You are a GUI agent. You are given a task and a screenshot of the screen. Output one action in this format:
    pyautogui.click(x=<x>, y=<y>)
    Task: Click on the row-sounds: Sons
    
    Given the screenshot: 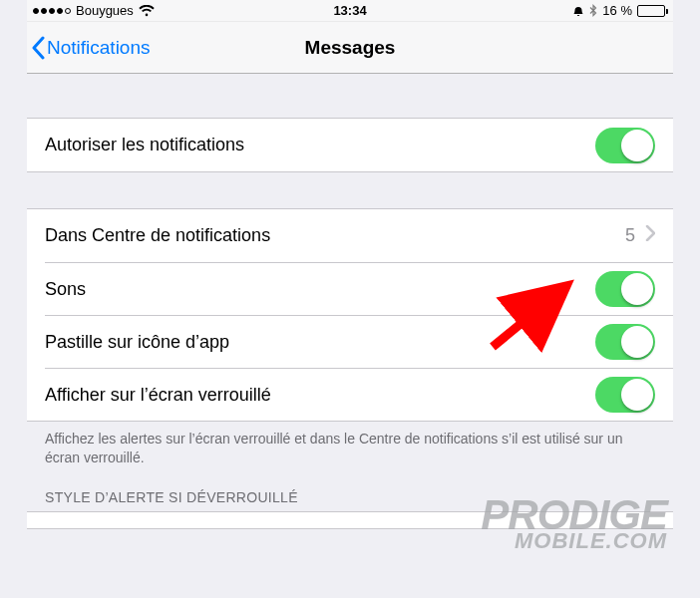 What is the action you would take?
    pyautogui.click(x=359, y=289)
    